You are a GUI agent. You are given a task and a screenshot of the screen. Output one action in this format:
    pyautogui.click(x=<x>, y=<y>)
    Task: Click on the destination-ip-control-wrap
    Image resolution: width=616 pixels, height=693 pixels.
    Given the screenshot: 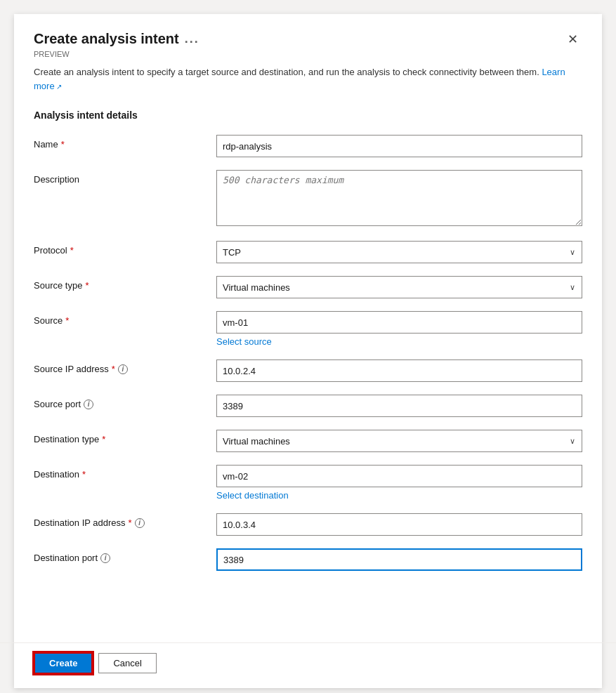 What is the action you would take?
    pyautogui.click(x=399, y=524)
    